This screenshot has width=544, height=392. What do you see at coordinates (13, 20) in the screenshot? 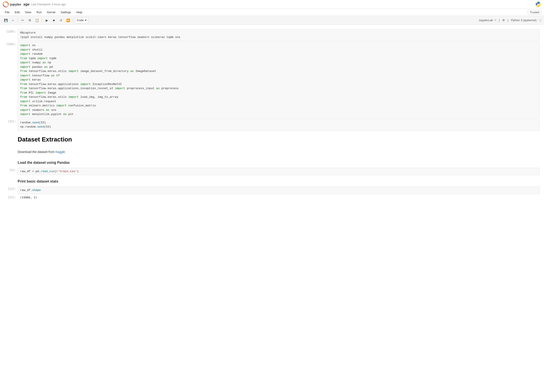
I see `add-cell-button: +` at bounding box center [13, 20].